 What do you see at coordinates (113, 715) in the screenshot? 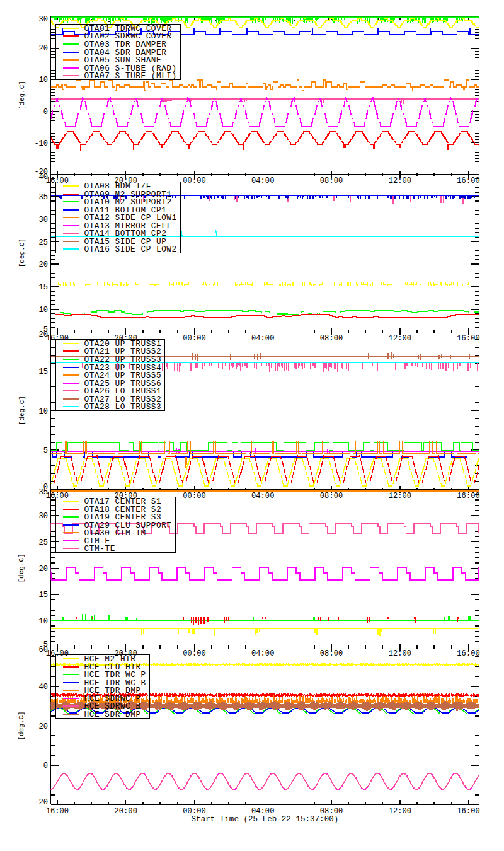
I see `svg-text: HCE SDR DMP` at bounding box center [113, 715].